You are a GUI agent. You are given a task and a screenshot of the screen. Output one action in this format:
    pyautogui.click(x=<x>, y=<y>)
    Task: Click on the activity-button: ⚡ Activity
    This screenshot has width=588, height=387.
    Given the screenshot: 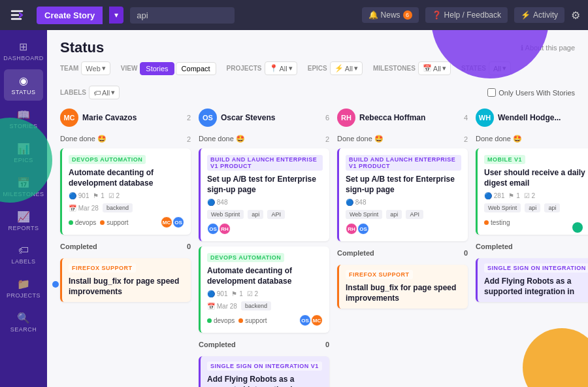 What is the action you would take?
    pyautogui.click(x=540, y=15)
    